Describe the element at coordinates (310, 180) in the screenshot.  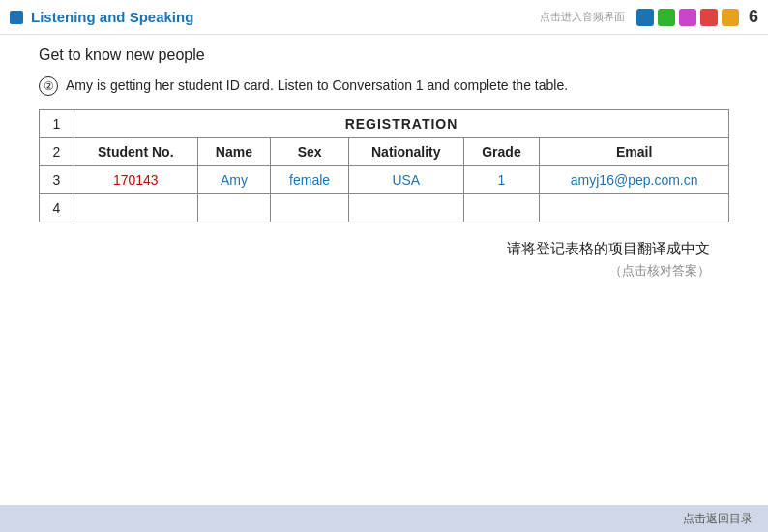
I see `cell-sex: female` at that location.